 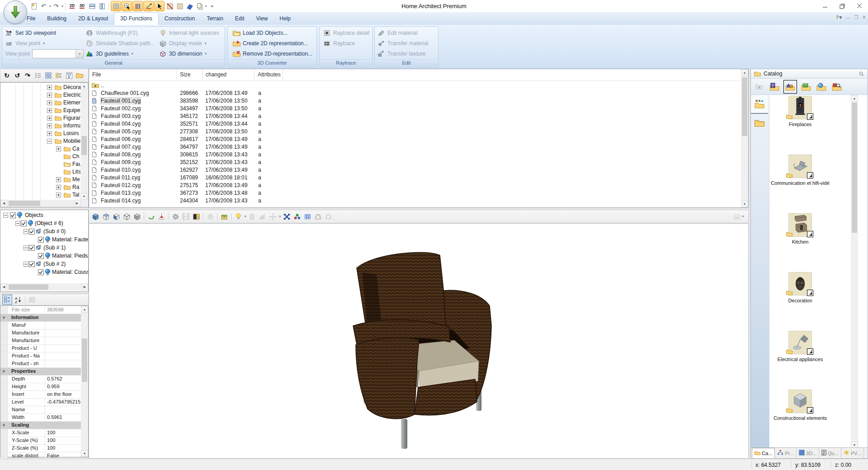 I want to click on spheres-icon, so click(x=297, y=216).